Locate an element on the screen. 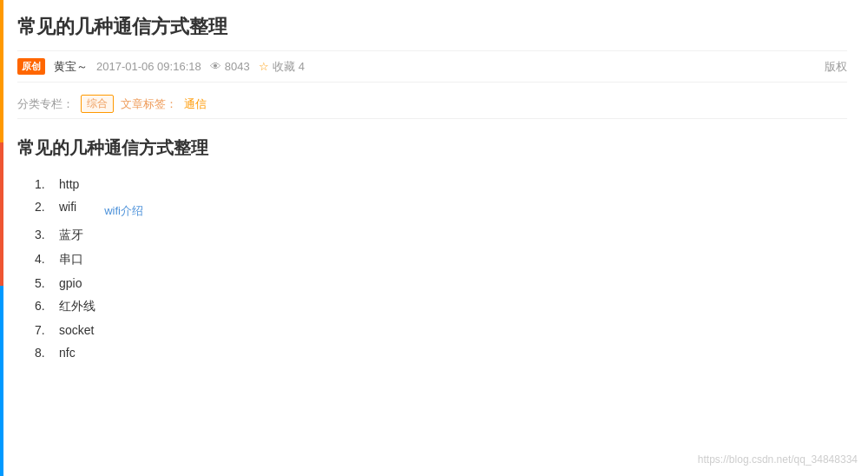  toc-item-text: socket is located at coordinates (76, 330).